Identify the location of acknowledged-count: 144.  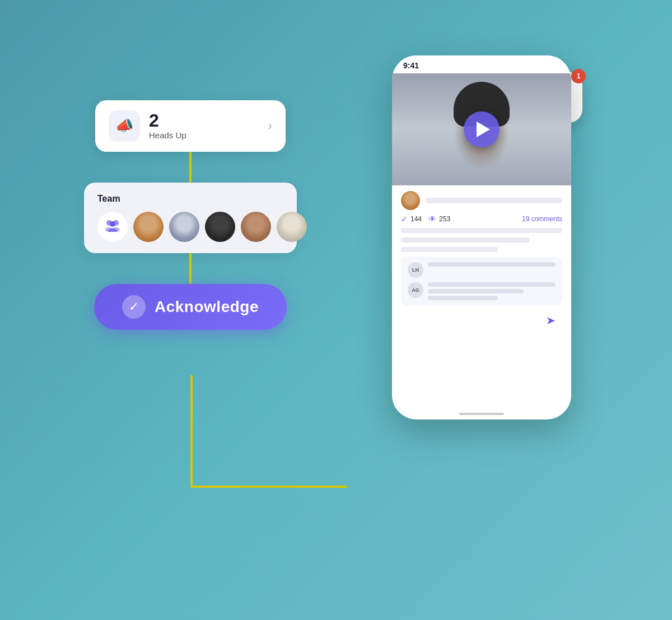
(416, 219).